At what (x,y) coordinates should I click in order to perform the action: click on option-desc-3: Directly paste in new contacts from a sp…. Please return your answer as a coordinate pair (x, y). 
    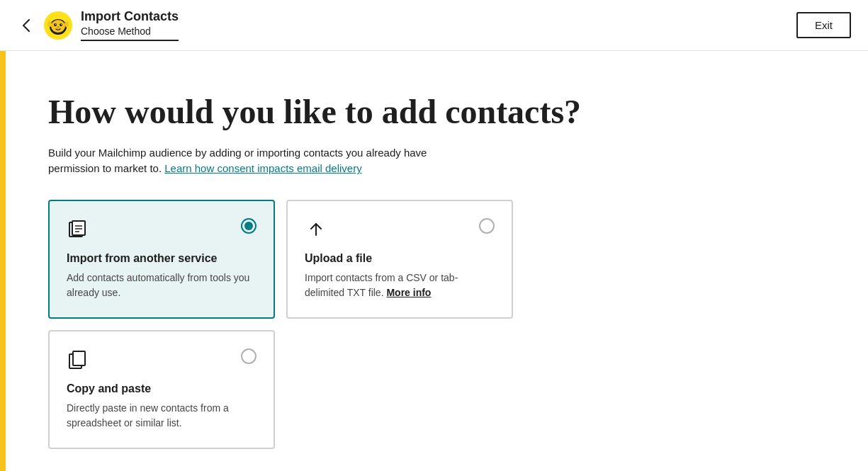
    Looking at the image, I should click on (162, 416).